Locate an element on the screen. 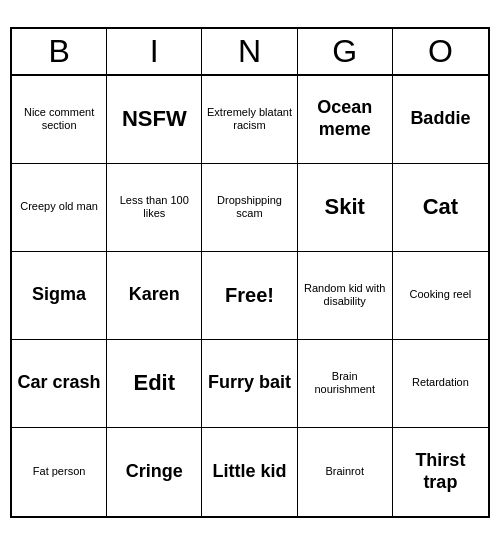  bingo-cell-3: Ocean meme is located at coordinates (346, 120).